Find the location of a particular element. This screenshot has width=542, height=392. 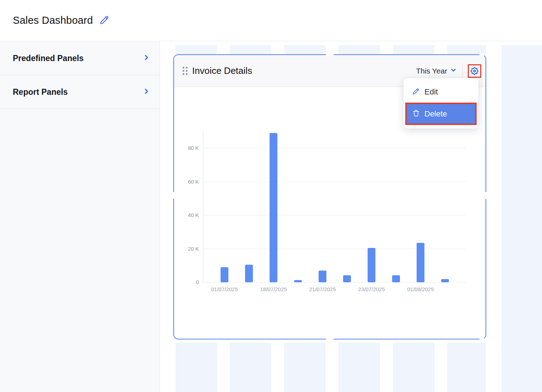

svg-text: 20 K is located at coordinates (193, 249).